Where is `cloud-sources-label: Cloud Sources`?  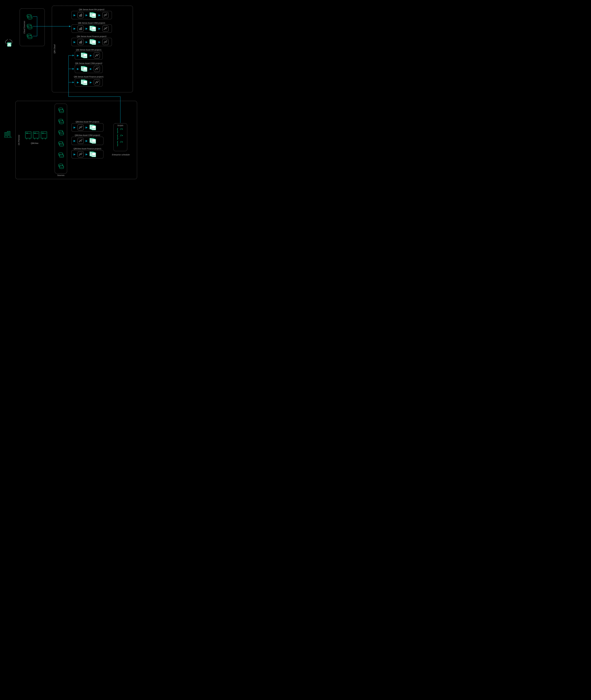 cloud-sources-label: Cloud Sources is located at coordinates (24, 27).